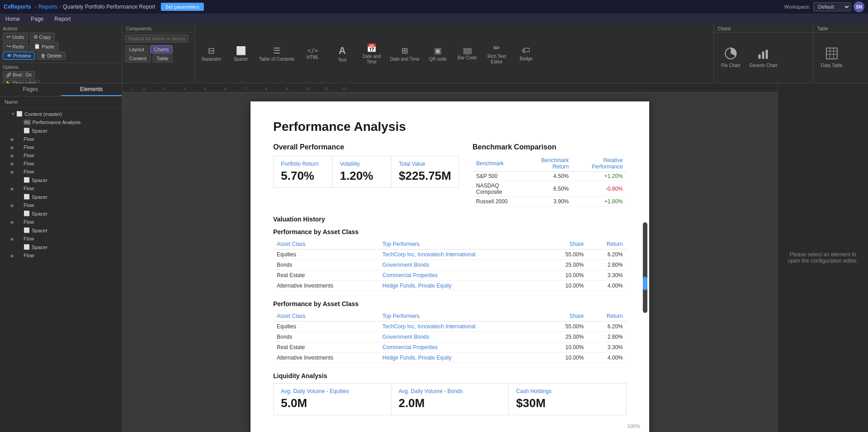 The height and width of the screenshot is (432, 868). I want to click on tree-flow-4: ▶ Flow, so click(61, 163).